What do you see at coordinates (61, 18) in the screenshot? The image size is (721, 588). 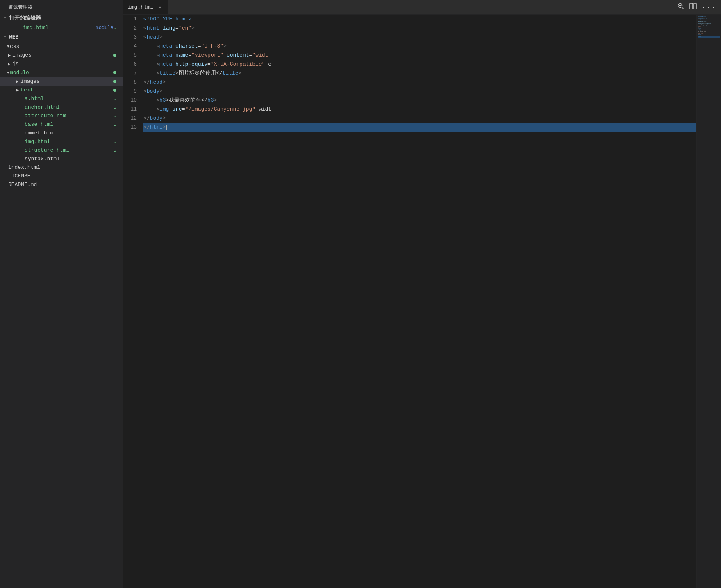 I see `open-editors-section: ▾ 打开的编辑器` at bounding box center [61, 18].